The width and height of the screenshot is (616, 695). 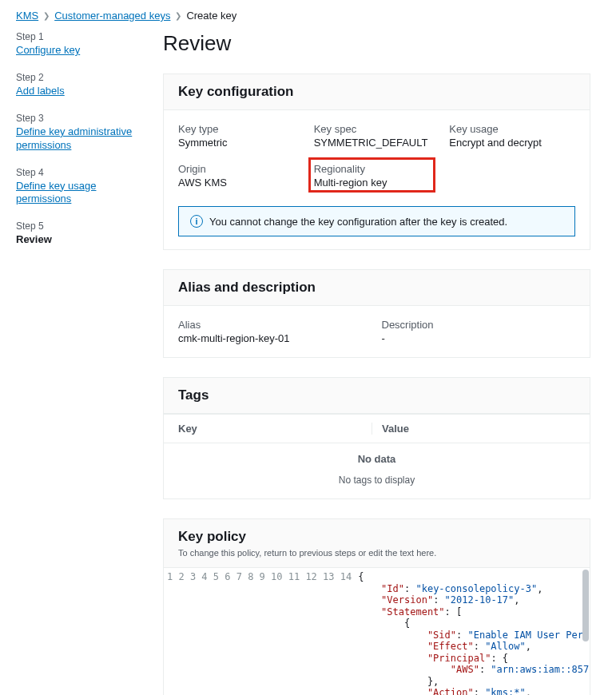 I want to click on kv-label: Key spec, so click(x=377, y=129).